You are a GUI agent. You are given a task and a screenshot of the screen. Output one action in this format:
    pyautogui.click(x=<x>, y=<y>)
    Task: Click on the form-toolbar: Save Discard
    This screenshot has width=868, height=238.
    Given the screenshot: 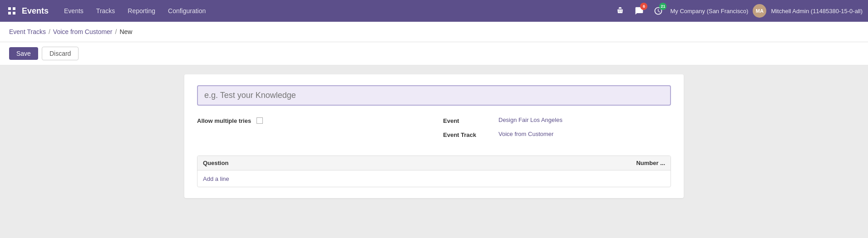 What is the action you would take?
    pyautogui.click(x=434, y=53)
    